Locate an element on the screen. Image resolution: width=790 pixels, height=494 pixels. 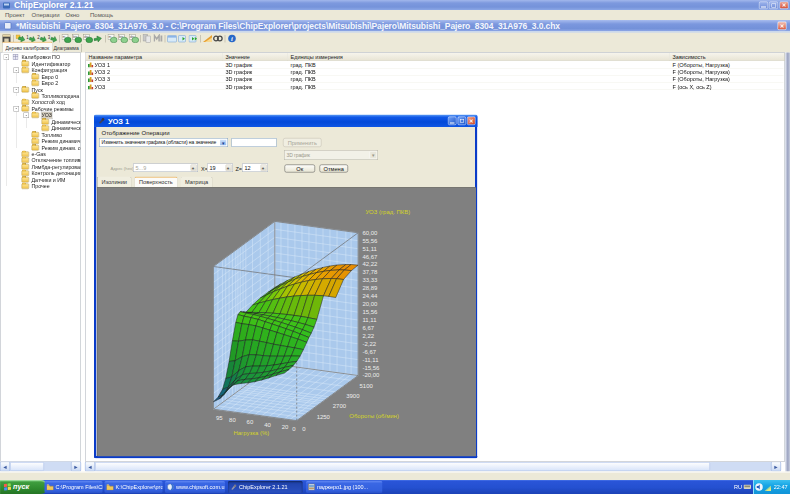
svg-text: 33,33 is located at coordinates (370, 280).